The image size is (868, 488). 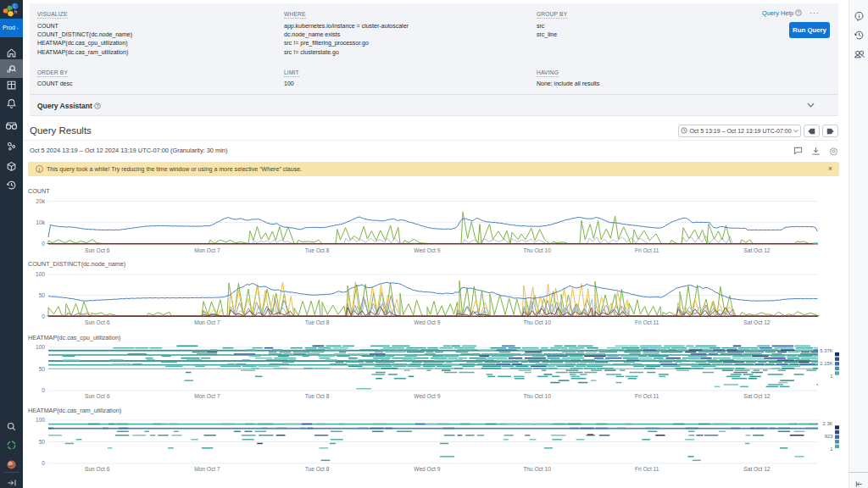 What do you see at coordinates (826, 363) in the screenshot?
I see `svg-text: 2.15K` at bounding box center [826, 363].